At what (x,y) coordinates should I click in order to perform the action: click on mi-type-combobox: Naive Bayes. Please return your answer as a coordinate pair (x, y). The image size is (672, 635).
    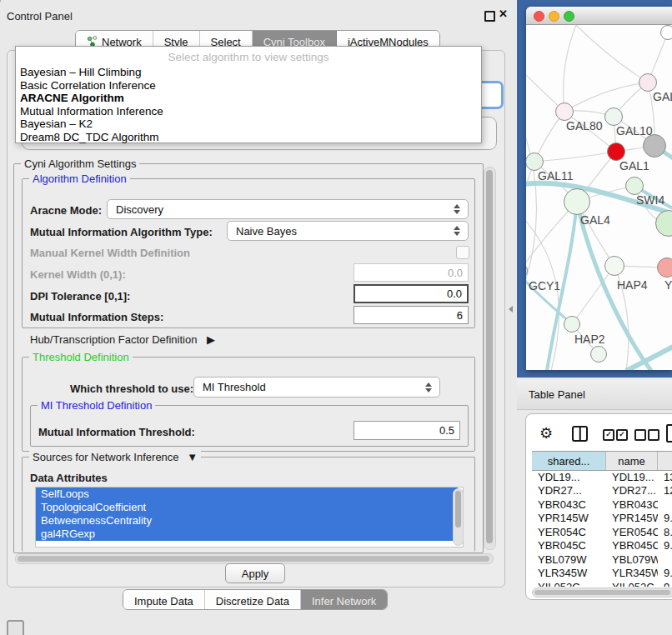
    Looking at the image, I should click on (348, 231).